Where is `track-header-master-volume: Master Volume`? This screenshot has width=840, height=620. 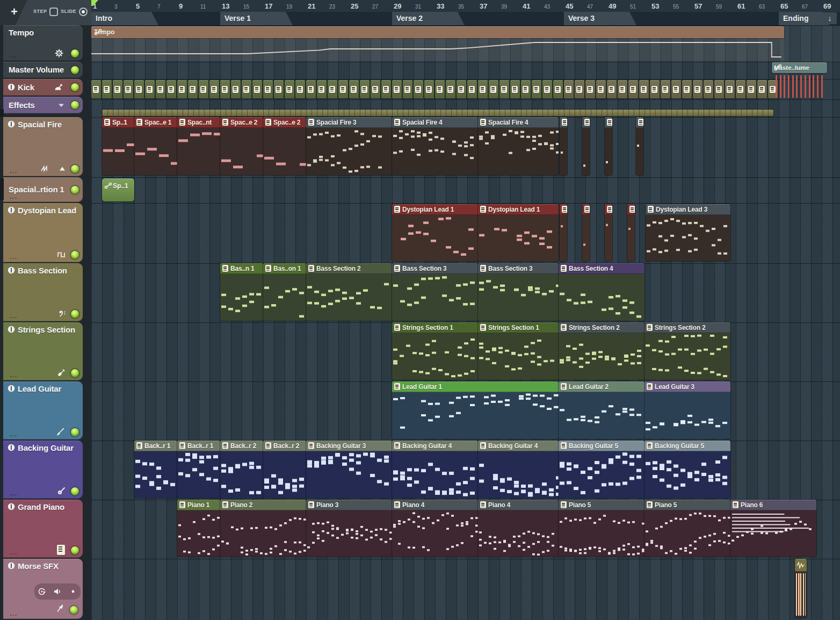 track-header-master-volume: Master Volume is located at coordinates (43, 70).